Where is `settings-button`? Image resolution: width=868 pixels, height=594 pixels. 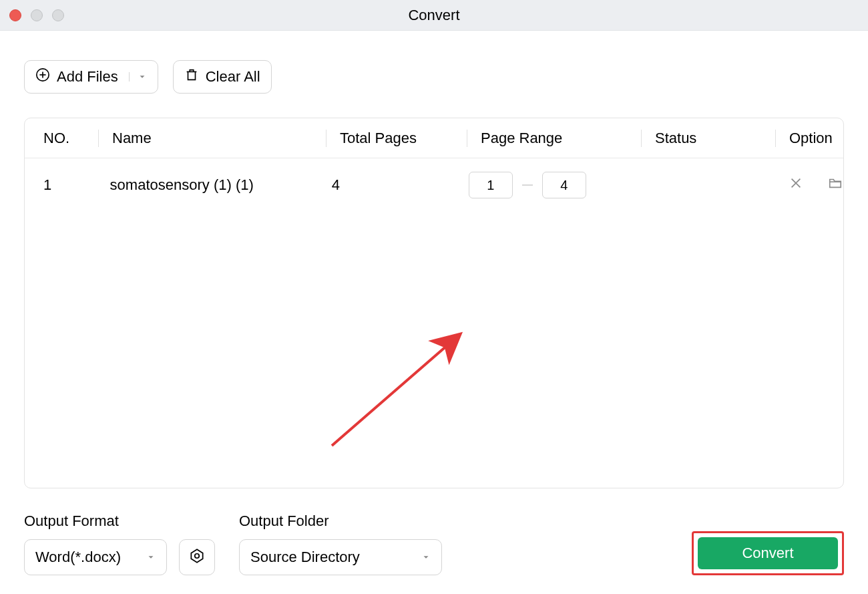
settings-button is located at coordinates (197, 557).